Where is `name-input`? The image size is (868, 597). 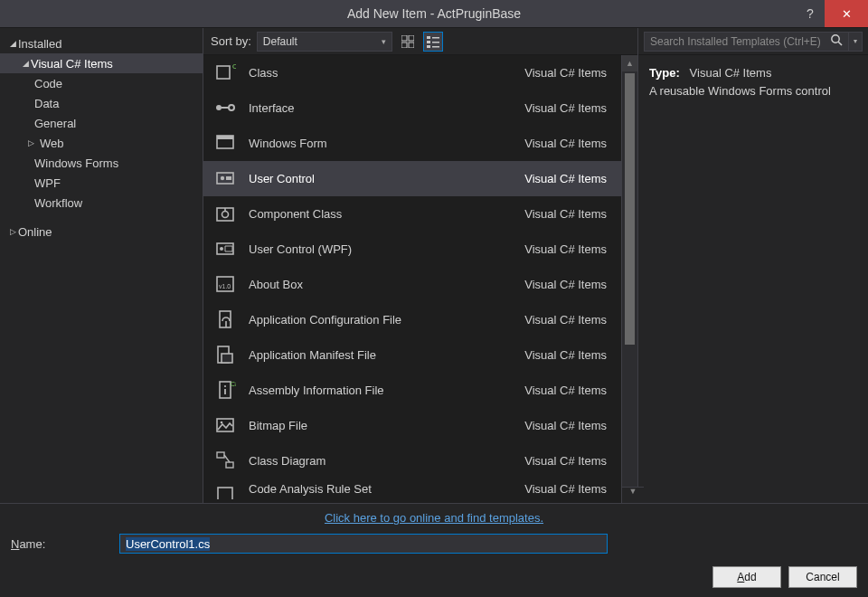 name-input is located at coordinates (363, 544).